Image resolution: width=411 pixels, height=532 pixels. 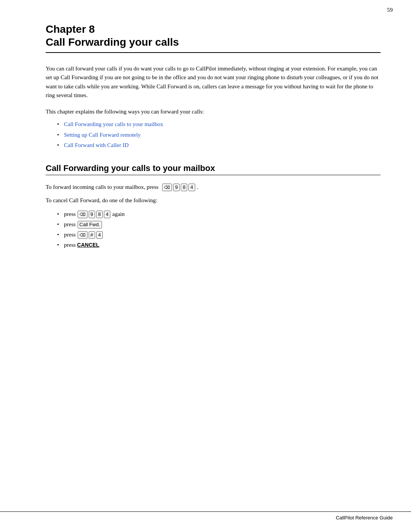 What do you see at coordinates (219, 225) in the screenshot?
I see `list-item: press Call Fwd.` at bounding box center [219, 225].